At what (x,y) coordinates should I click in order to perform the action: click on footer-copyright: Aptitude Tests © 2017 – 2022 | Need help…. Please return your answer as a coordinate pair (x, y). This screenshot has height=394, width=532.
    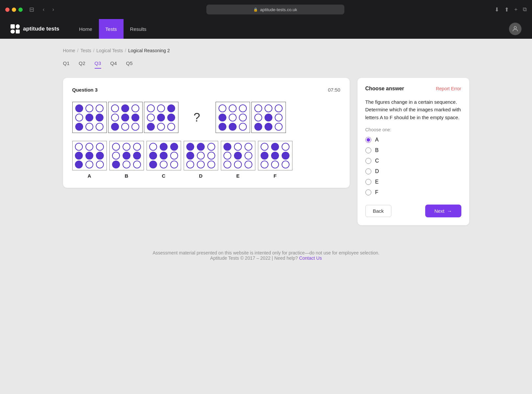
    Looking at the image, I should click on (266, 258).